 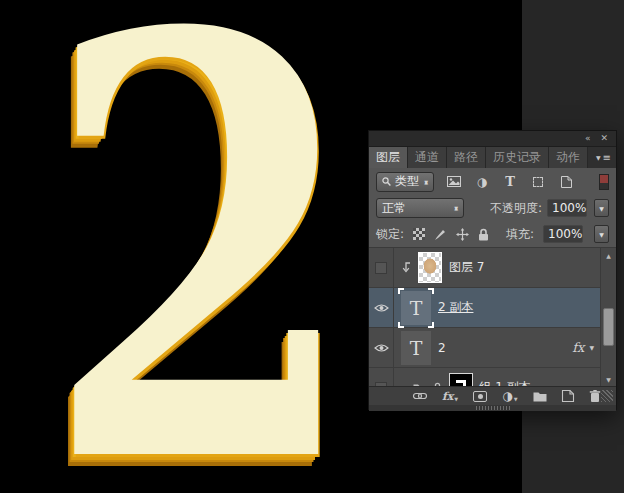 I want to click on panel-bottom-edge, so click(x=492, y=408).